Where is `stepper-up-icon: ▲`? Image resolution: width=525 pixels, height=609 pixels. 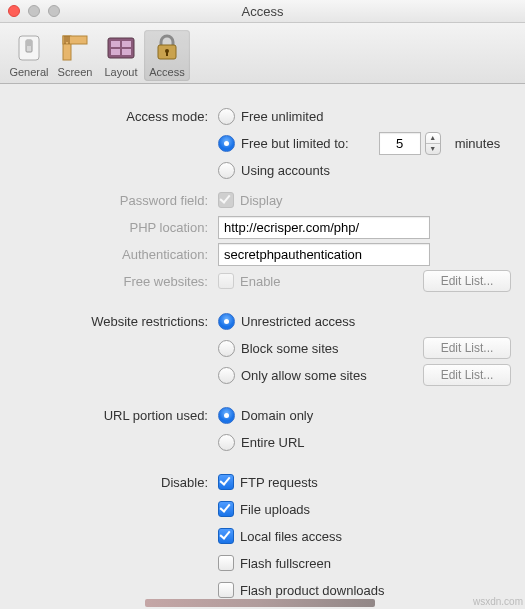 stepper-up-icon: ▲ is located at coordinates (433, 138).